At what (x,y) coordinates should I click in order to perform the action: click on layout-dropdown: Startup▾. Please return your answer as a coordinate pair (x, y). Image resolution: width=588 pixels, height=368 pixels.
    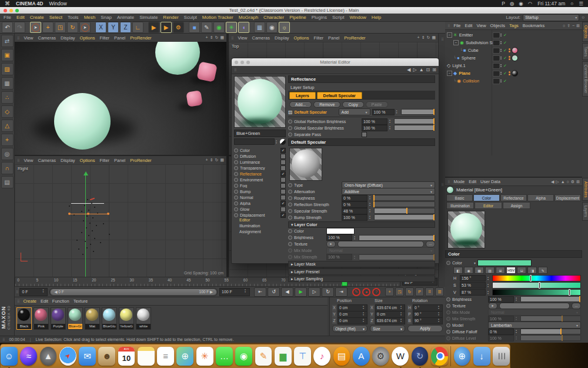
    Looking at the image, I should click on (551, 18).